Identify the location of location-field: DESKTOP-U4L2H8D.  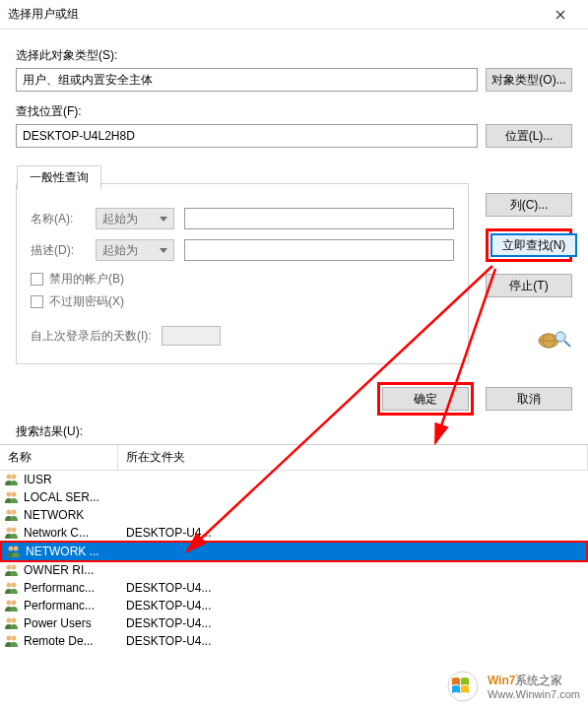
(246, 136).